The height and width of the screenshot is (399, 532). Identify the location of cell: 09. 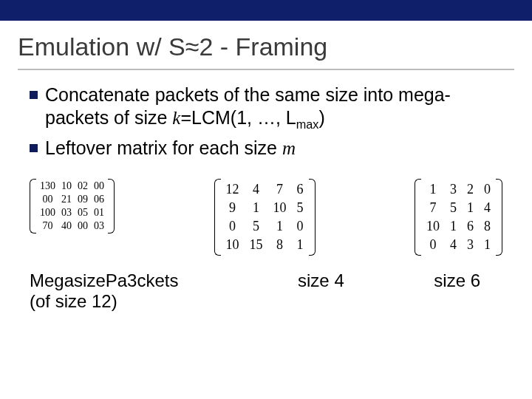
(83, 200).